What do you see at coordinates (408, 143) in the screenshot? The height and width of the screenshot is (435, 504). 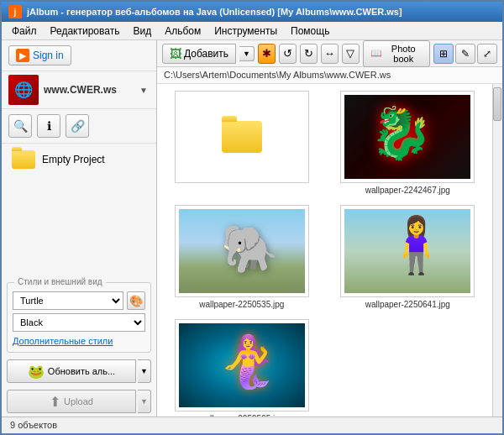 I see `thumbnail-1: wallpaper-2242467.jpg` at bounding box center [408, 143].